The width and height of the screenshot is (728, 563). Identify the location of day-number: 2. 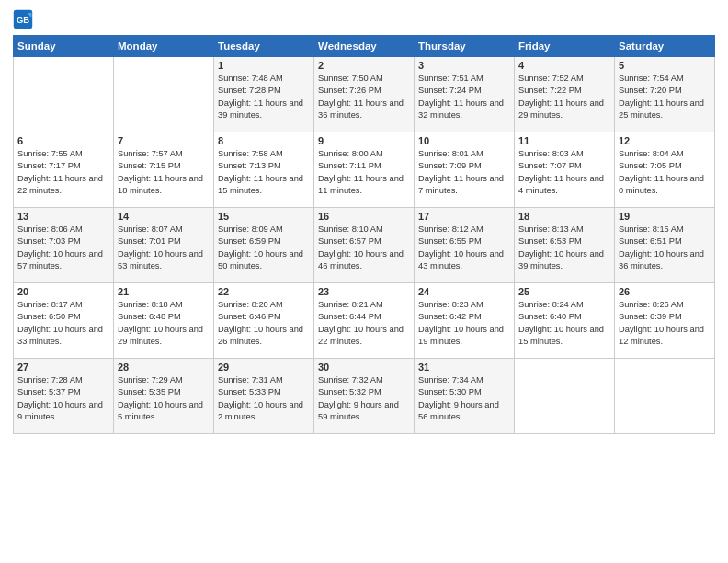
(364, 65).